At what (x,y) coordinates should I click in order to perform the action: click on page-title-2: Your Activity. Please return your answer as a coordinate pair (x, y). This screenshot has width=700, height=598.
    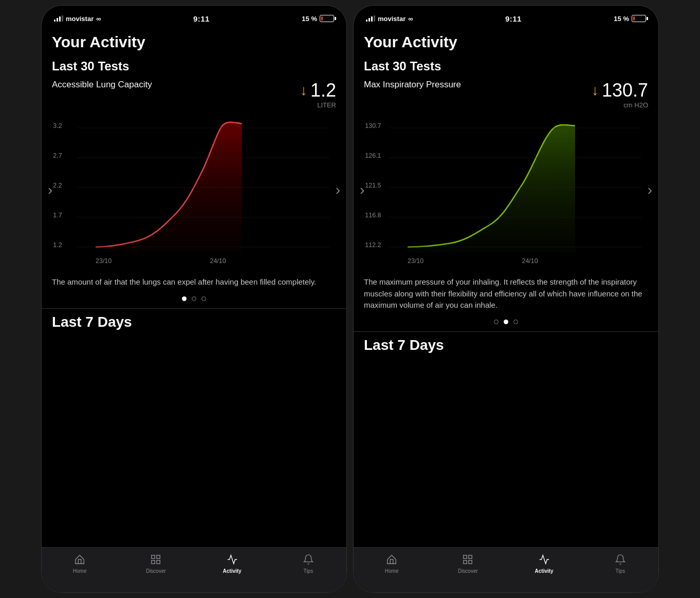
    Looking at the image, I should click on (506, 42).